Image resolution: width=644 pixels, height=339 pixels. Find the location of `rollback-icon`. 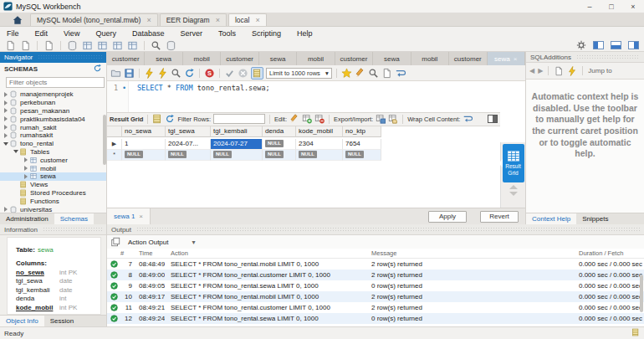

rollback-icon is located at coordinates (243, 74).